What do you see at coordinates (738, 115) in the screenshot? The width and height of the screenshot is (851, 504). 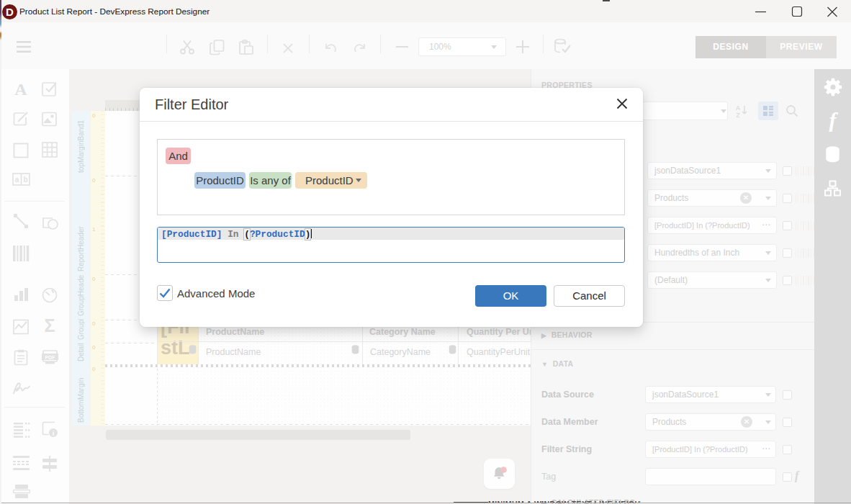 I see `svg-text: Z` at bounding box center [738, 115].